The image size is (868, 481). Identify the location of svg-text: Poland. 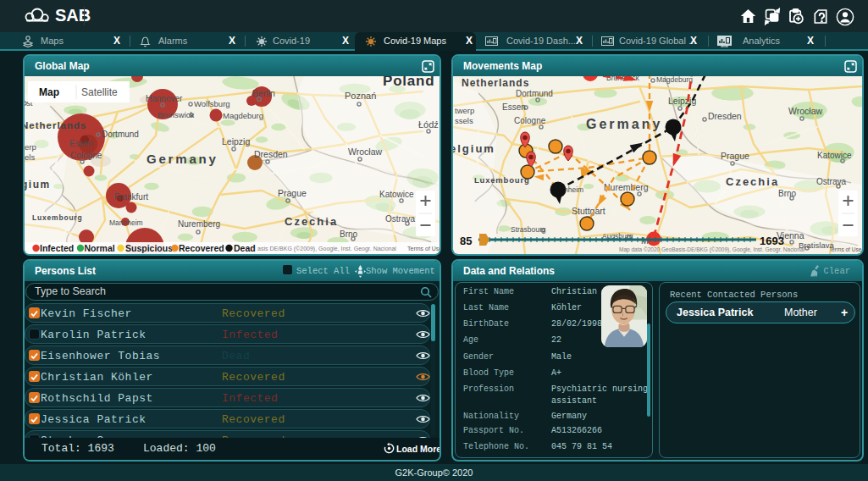
(408, 83).